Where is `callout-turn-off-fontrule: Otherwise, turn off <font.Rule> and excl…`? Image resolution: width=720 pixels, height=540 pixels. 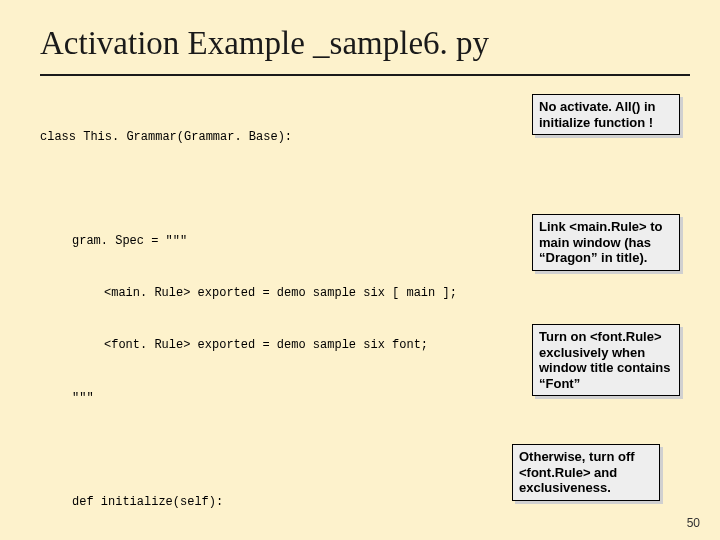
callout-turn-off-fontrule: Otherwise, turn off <font.Rule> and excl… is located at coordinates (586, 472).